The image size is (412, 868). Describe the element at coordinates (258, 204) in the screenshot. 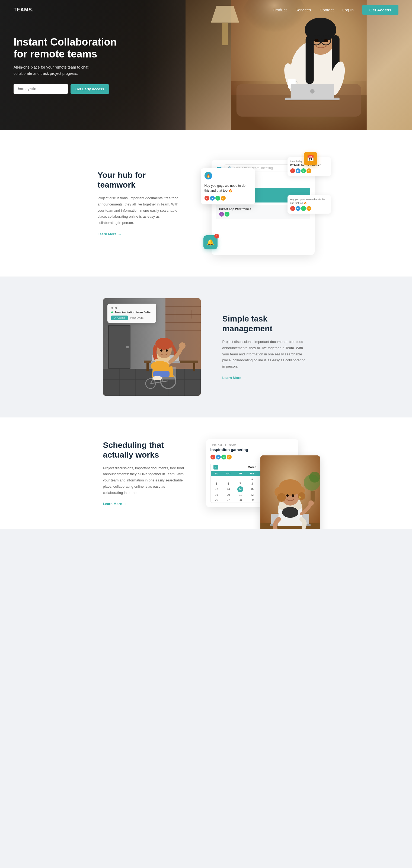

I see `hub-mockup: 📅 🔥 Hey you guys we need to do this and …` at that location.